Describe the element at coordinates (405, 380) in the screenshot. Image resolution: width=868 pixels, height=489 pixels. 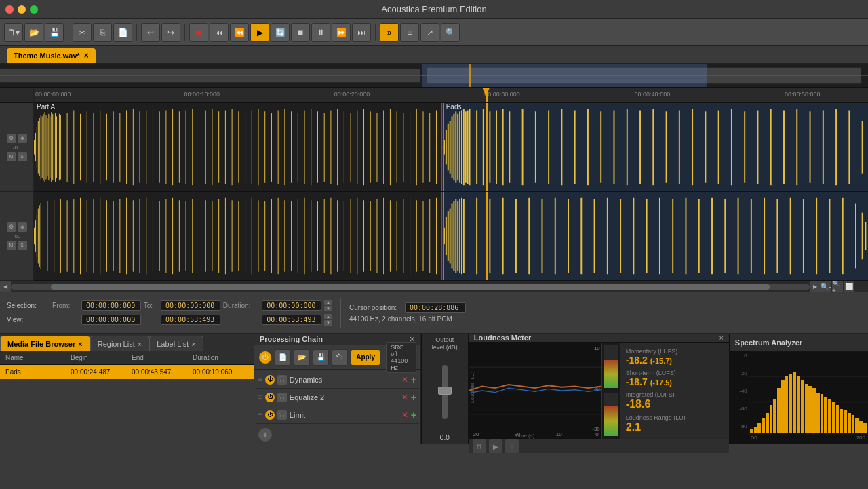
I see `effect-remove-button: ✕` at that location.